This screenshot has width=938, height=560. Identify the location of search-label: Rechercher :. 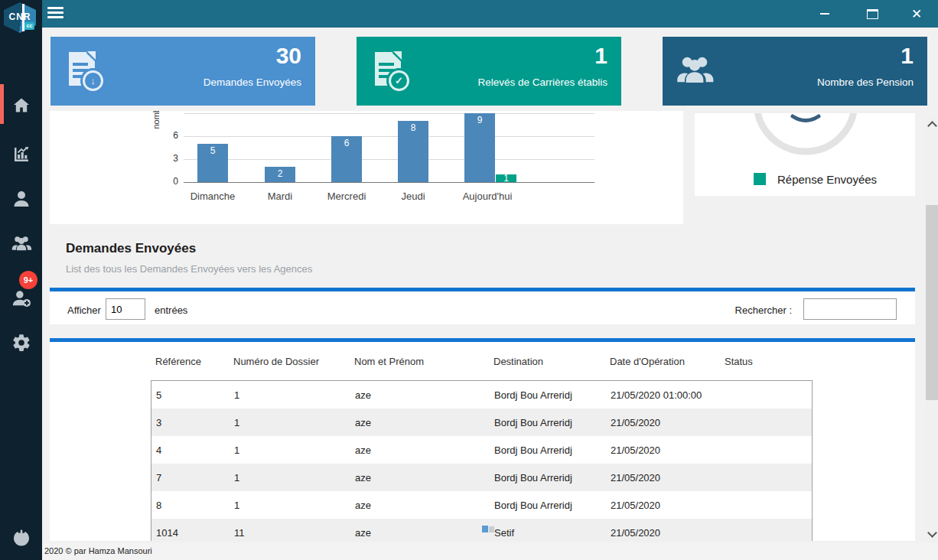
(754, 311).